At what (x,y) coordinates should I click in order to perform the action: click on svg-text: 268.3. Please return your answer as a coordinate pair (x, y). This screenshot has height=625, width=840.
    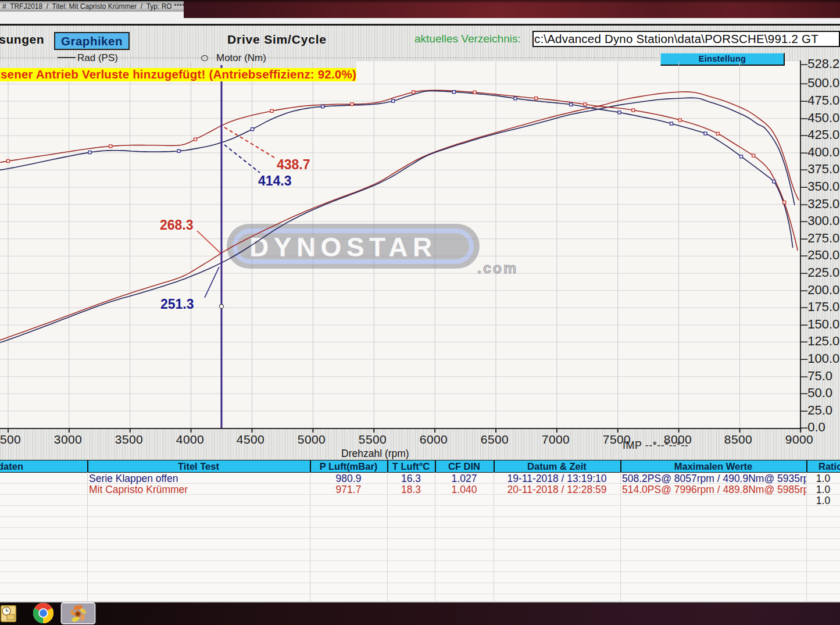
    Looking at the image, I should click on (177, 225).